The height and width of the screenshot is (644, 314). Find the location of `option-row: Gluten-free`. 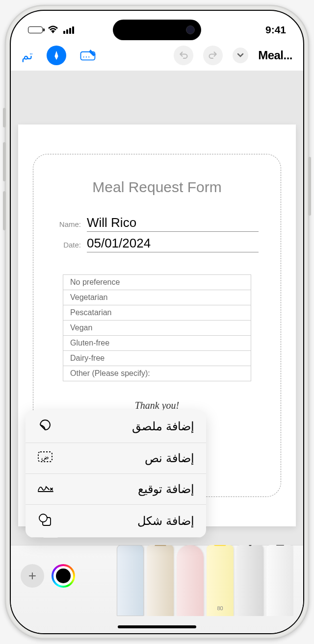

option-row: Gluten-free is located at coordinates (157, 343).